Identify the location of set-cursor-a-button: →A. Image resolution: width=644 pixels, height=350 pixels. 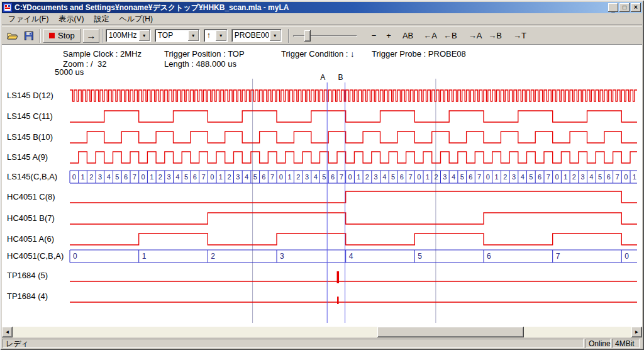
(475, 36).